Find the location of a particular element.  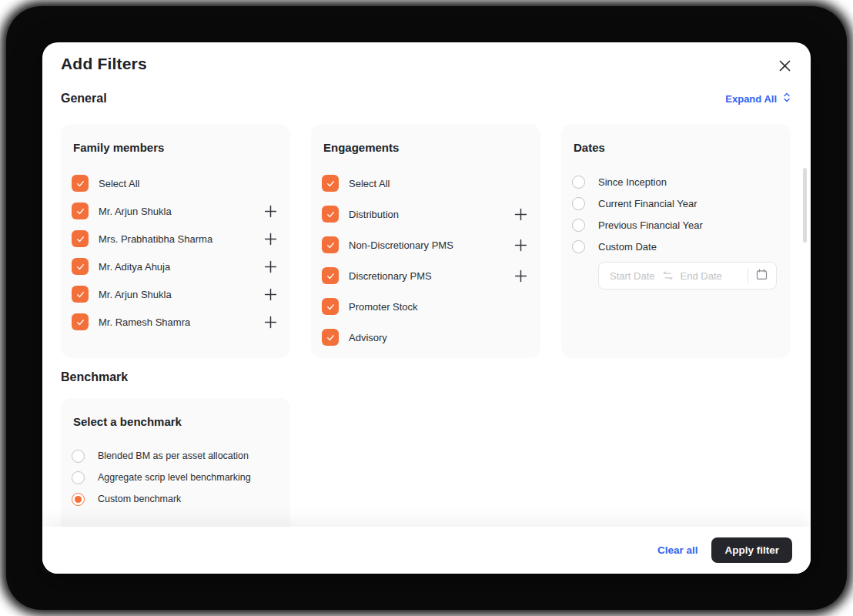

family-member-row: Mr. Aditya Ahuja is located at coordinates (174, 266).